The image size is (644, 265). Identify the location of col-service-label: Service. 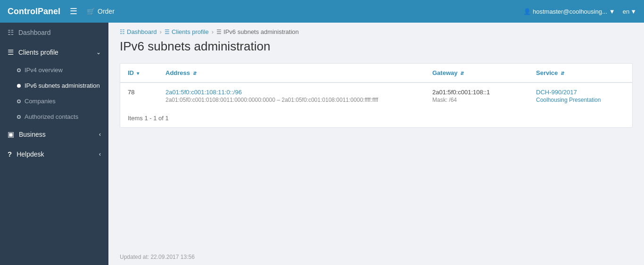
(547, 73).